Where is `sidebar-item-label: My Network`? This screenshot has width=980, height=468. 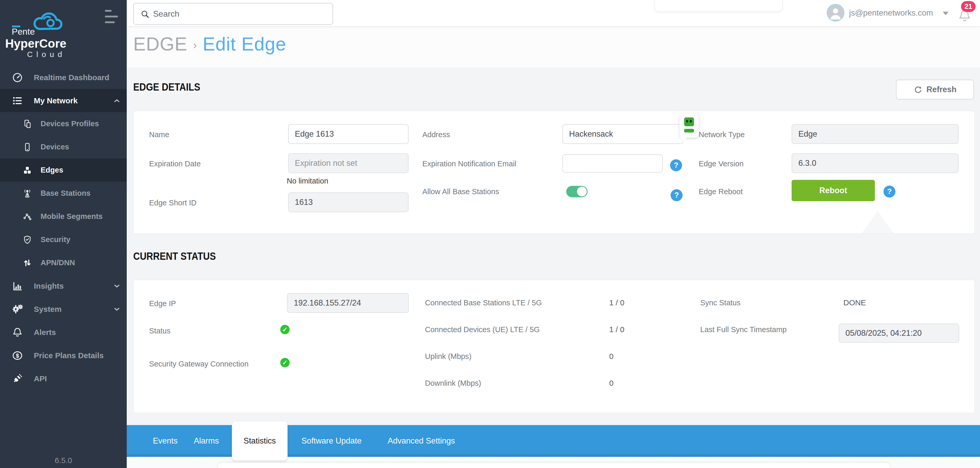
sidebar-item-label: My Network is located at coordinates (56, 100).